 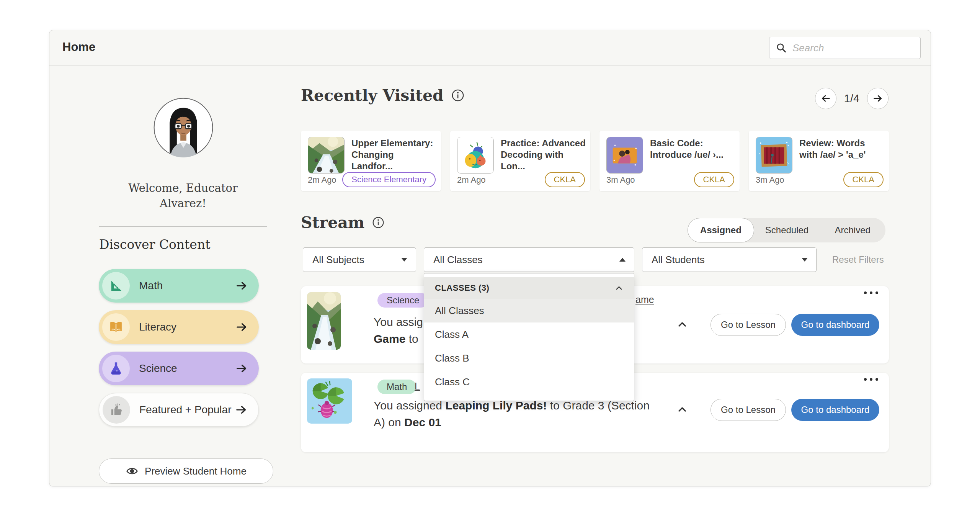 What do you see at coordinates (543, 155) in the screenshot?
I see `lesson-title: Practice: Advanced Decoding with Lon...` at bounding box center [543, 155].